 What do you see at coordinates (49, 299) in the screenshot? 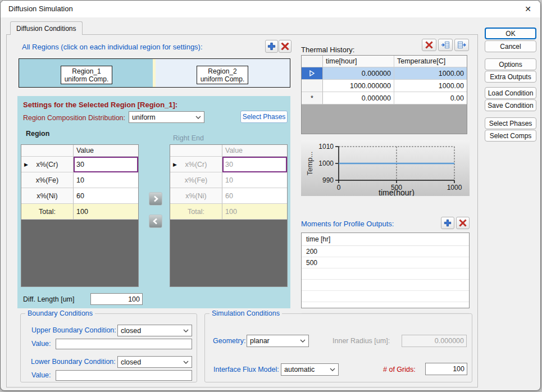
I see `diff-length-label: Diff. Length [um]` at bounding box center [49, 299].